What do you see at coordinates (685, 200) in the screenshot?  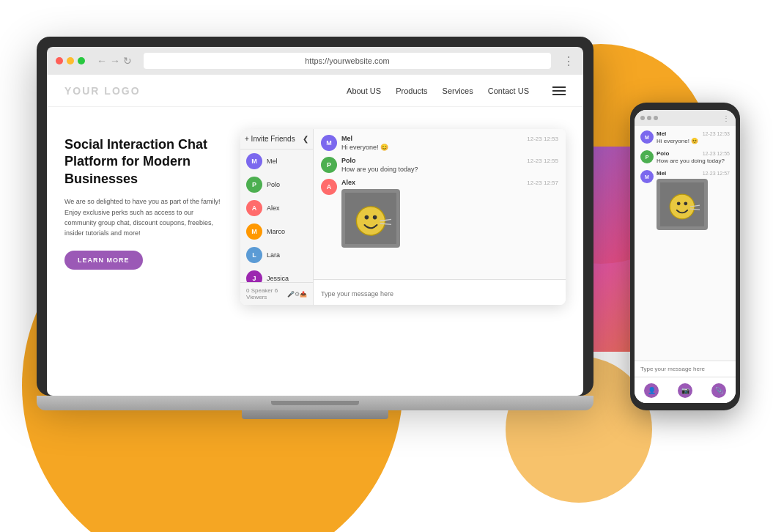 I see `table-row: M Mel 12-23 12:57` at bounding box center [685, 200].